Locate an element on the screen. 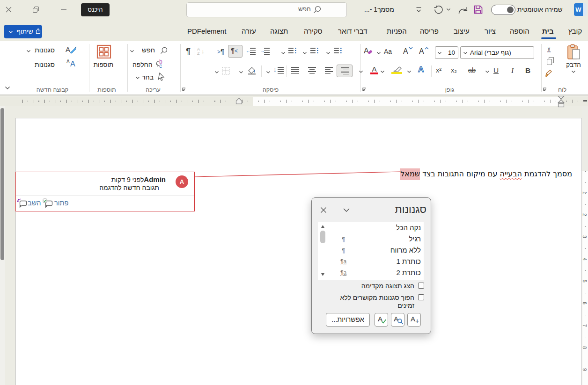  style-item-heading2: כותרת 2 is located at coordinates (408, 272).